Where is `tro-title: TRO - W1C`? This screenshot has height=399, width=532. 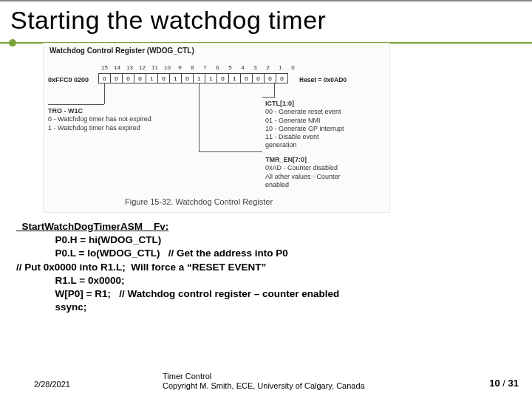
tro-title: TRO - W1C is located at coordinates (65, 111).